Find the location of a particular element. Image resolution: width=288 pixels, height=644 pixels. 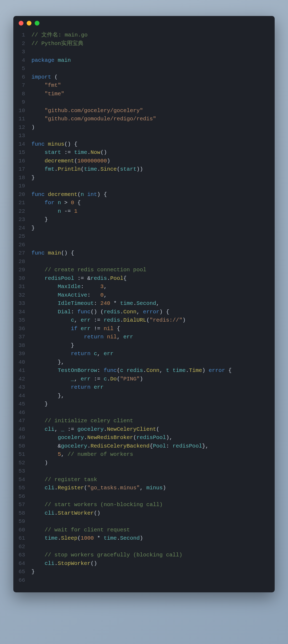

code-line: 34 Dial: func() (redis.Conn, error) { is located at coordinates (144, 312).